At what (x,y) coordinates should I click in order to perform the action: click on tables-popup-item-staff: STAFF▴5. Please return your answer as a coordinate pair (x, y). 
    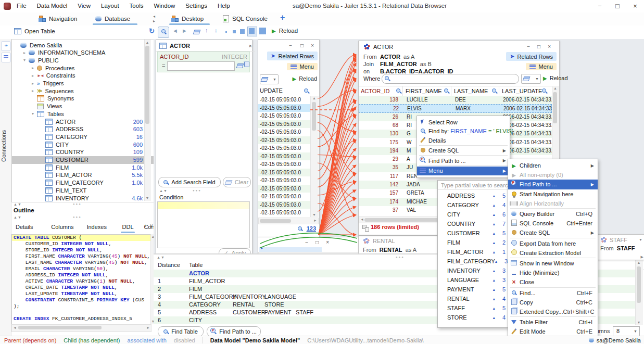
    Looking at the image, I should click on (473, 308).